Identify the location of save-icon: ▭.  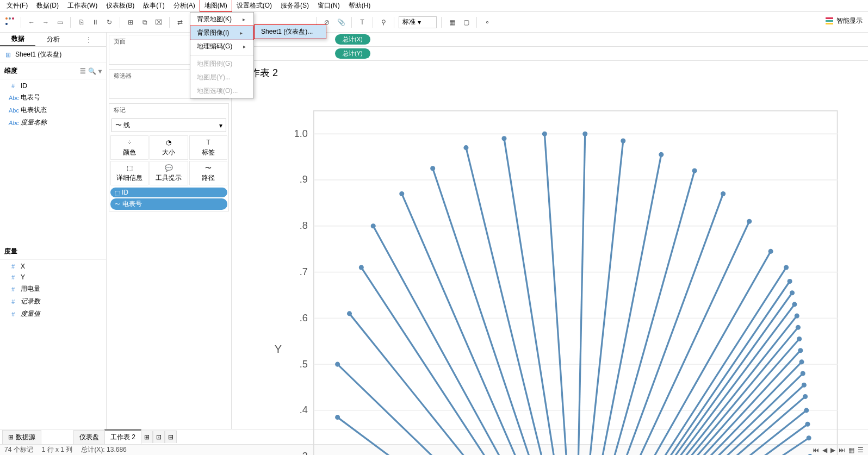
(60, 22).